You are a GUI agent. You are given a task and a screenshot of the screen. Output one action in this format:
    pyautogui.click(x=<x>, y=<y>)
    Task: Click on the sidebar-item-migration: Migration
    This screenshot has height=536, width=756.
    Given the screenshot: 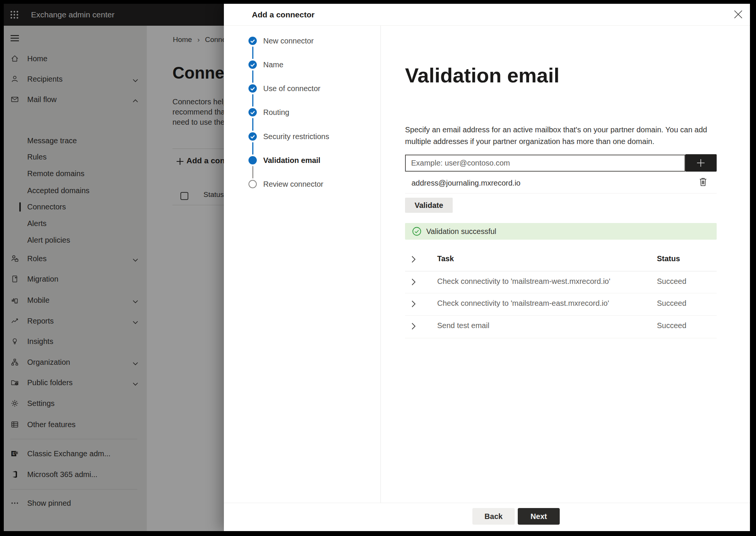 What is the action you would take?
    pyautogui.click(x=75, y=279)
    